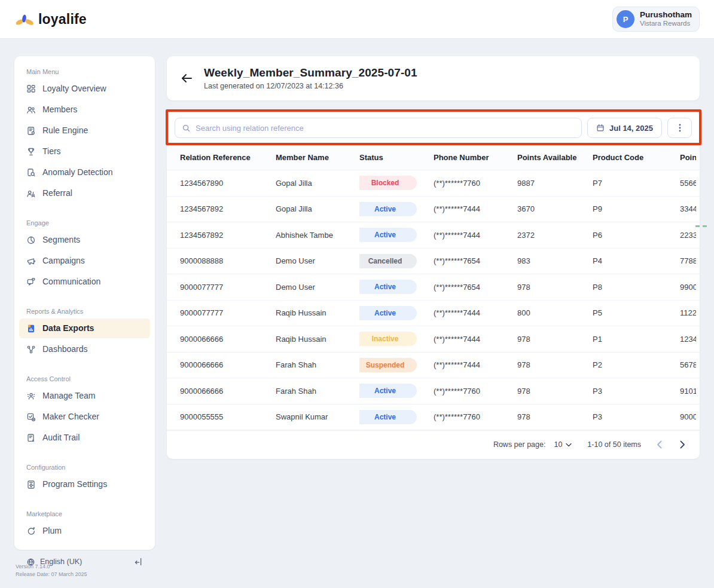 This screenshot has height=588, width=714. I want to click on search-input, so click(385, 128).